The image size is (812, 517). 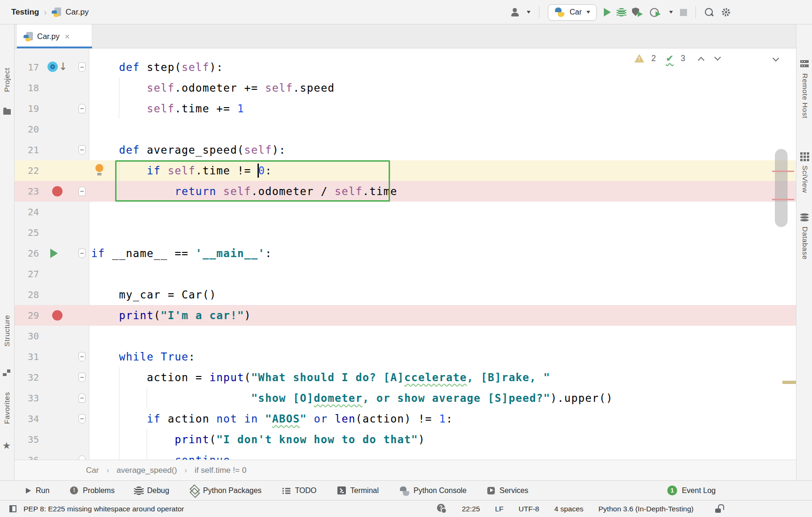 What do you see at coordinates (656, 12) in the screenshot?
I see `profiler-button` at bounding box center [656, 12].